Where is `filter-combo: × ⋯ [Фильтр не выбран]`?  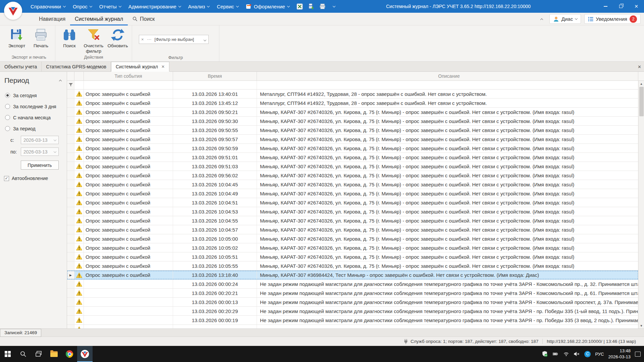 filter-combo: × ⋯ [Фильтр не выбран] is located at coordinates (174, 40).